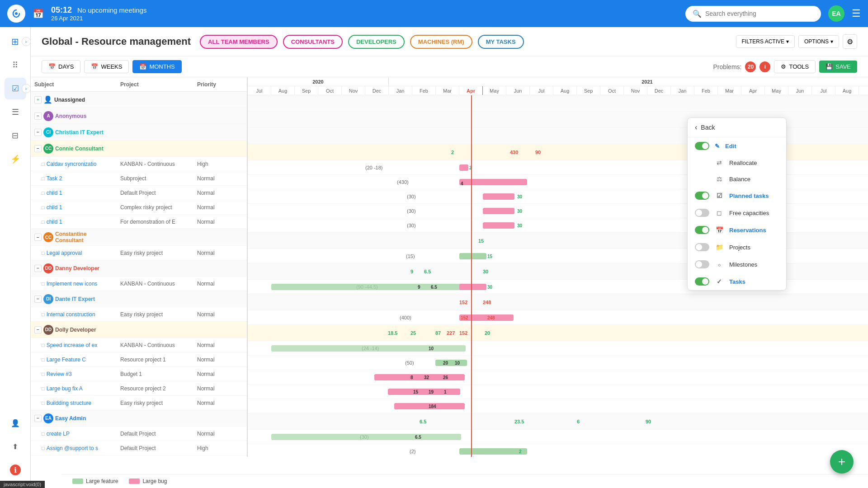 This screenshot has width=868, height=488. I want to click on child1a-name: child 1, so click(54, 193).